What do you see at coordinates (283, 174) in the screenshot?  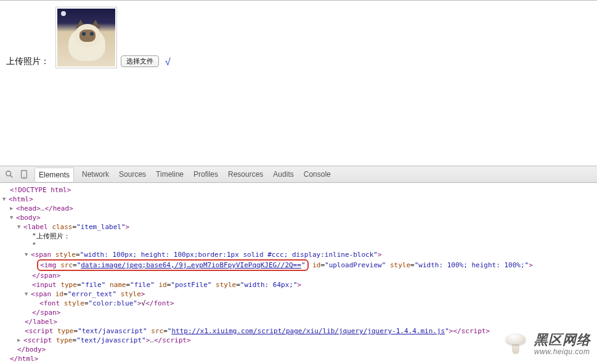 I see `tab-audits: Audits` at bounding box center [283, 174].